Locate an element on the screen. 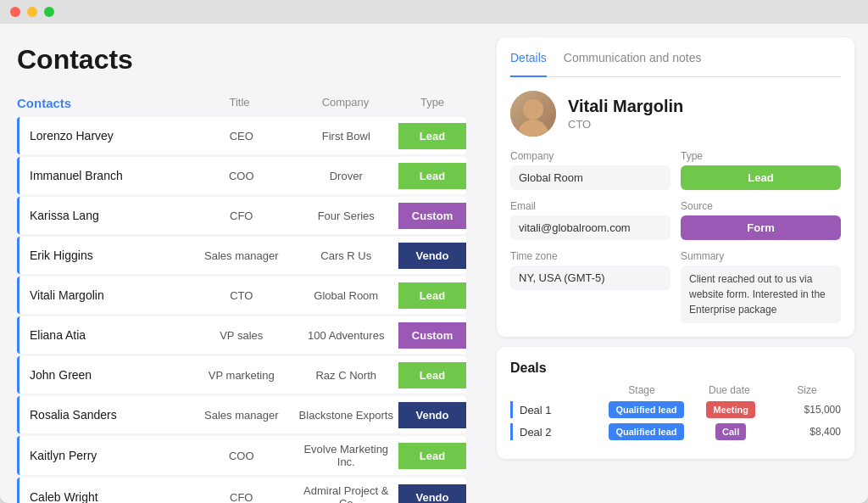  row-company: Cars R Us is located at coordinates (347, 256).